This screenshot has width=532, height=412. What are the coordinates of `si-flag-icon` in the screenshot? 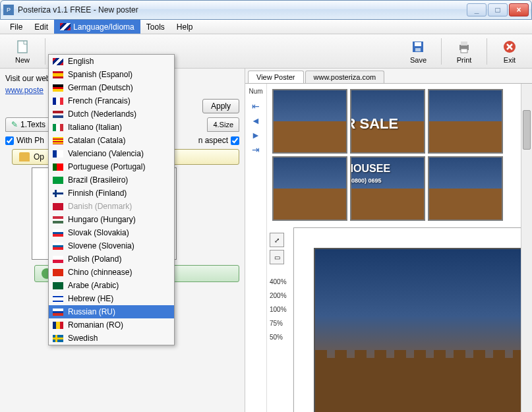 It's located at (58, 247).